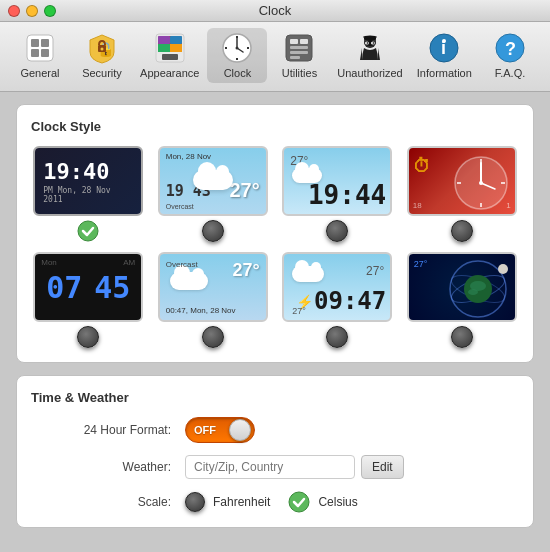 This screenshot has height=552, width=550. What do you see at coordinates (88, 300) in the screenshot?
I see `clock-style-5: Mon AM 07 45` at bounding box center [88, 300].